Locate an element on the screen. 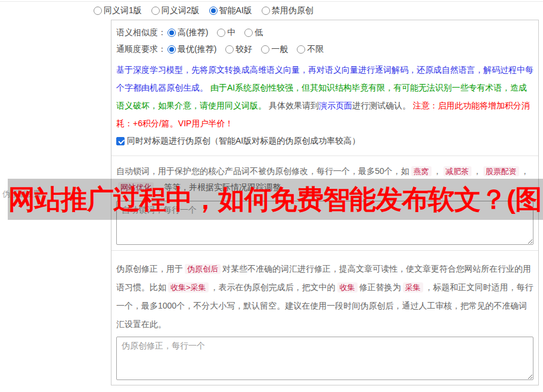 This screenshot has width=543, height=392. radio-label: 低 is located at coordinates (259, 33).